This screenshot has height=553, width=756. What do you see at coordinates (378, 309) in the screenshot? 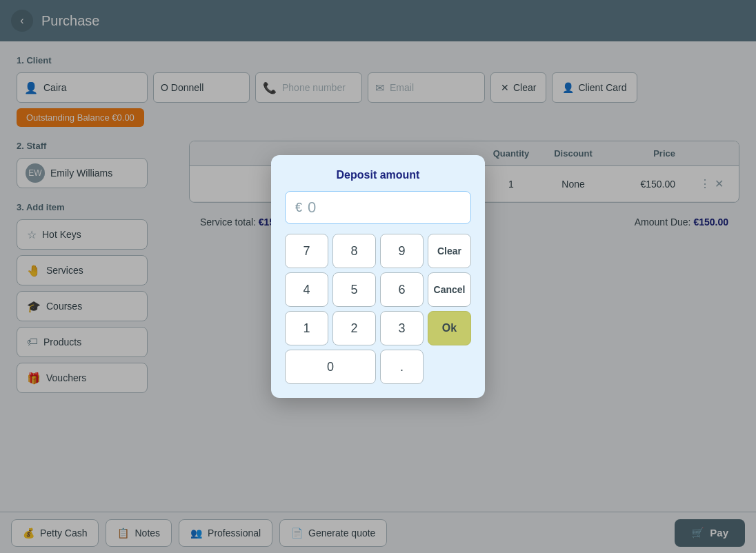
I see `numpad: 7 8 9 Clear 4 5 6 Cancel 1 2 3 Ok 0 .` at bounding box center [378, 309].